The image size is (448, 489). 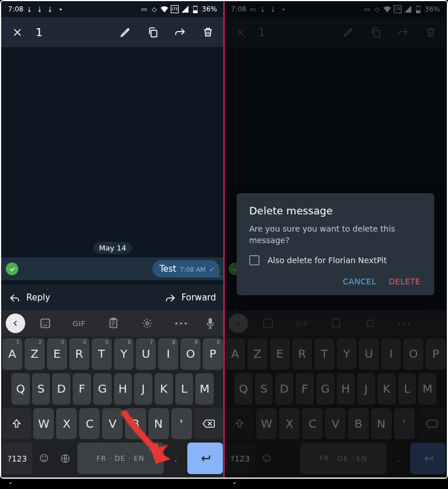 What do you see at coordinates (254, 260) in the screenshot?
I see `checkbox-icon` at bounding box center [254, 260].